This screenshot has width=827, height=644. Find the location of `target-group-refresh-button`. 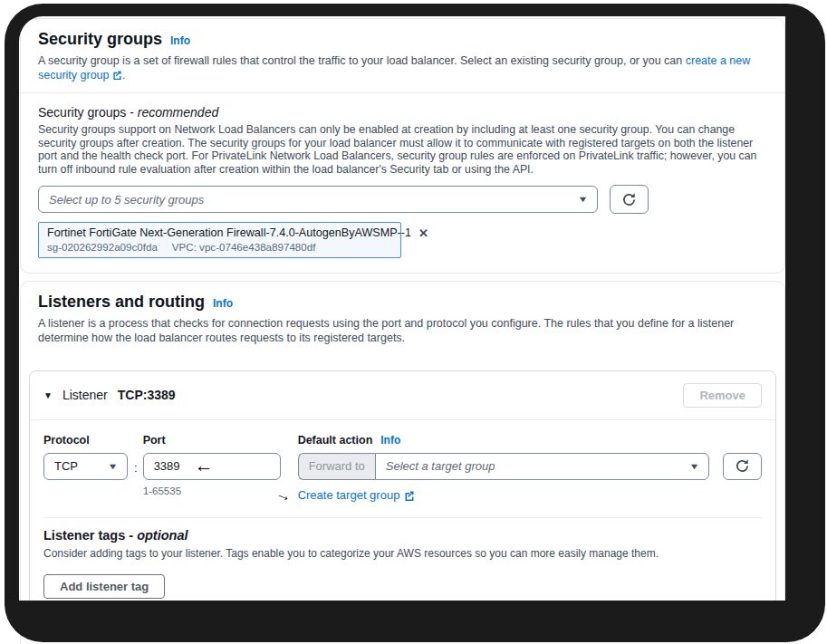

target-group-refresh-button is located at coordinates (743, 466).